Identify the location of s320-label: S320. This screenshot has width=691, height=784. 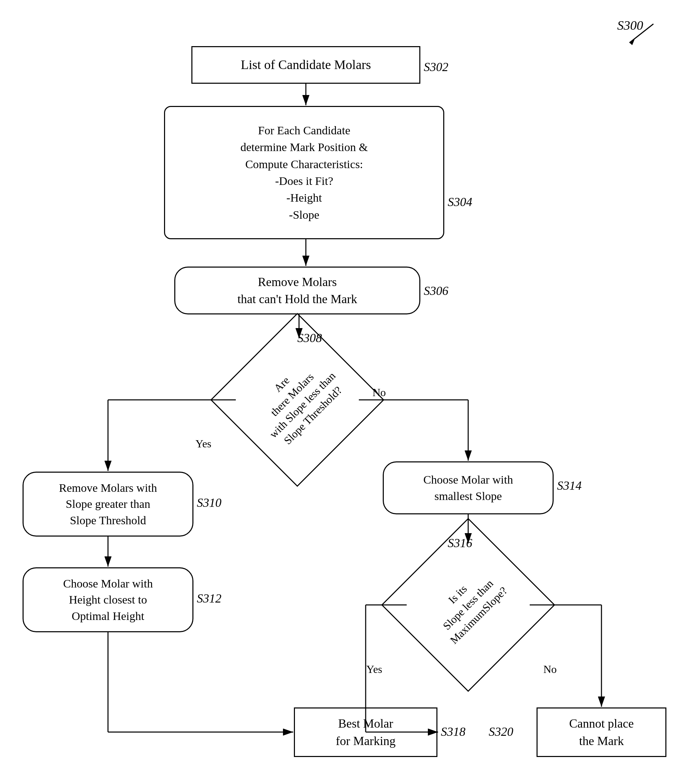
(501, 732).